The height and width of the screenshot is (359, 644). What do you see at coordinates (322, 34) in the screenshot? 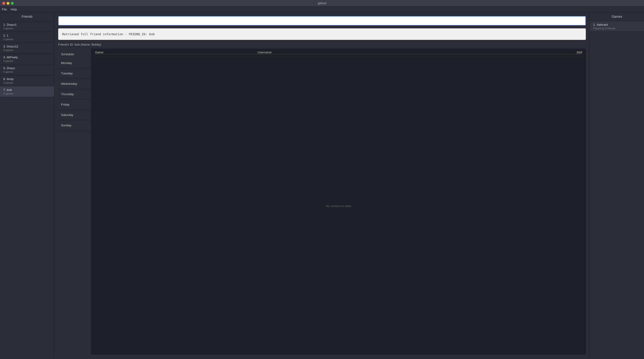
I see `result-box: Retrieved full friend information - FRIE…` at bounding box center [322, 34].